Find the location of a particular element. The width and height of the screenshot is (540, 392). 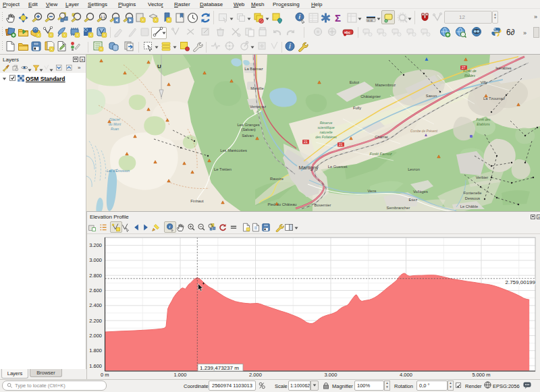

svg-text: Vens is located at coordinates (373, 191).